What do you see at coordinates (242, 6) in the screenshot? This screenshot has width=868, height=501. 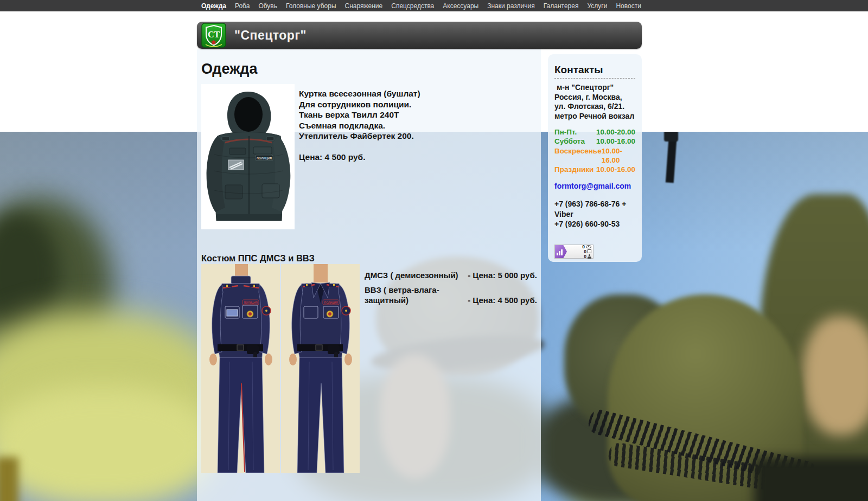 I see `nav-item-roba: Роба` at bounding box center [242, 6].